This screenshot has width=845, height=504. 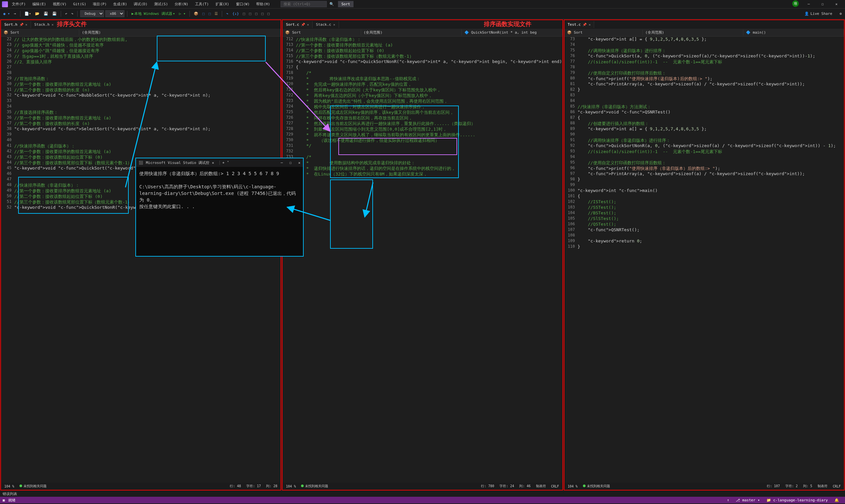 What do you see at coordinates (73, 14) in the screenshot?
I see `redo-button: ↷` at bounding box center [73, 14].